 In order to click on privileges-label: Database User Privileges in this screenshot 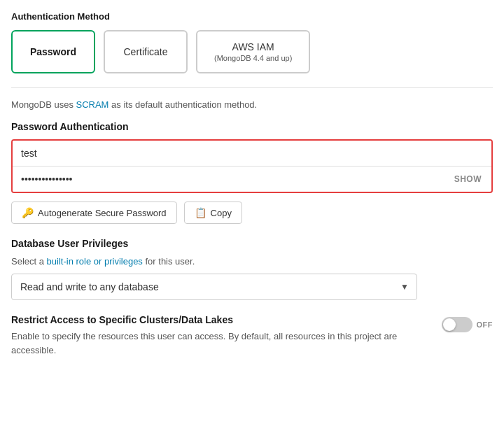, I will do `click(252, 243)`.